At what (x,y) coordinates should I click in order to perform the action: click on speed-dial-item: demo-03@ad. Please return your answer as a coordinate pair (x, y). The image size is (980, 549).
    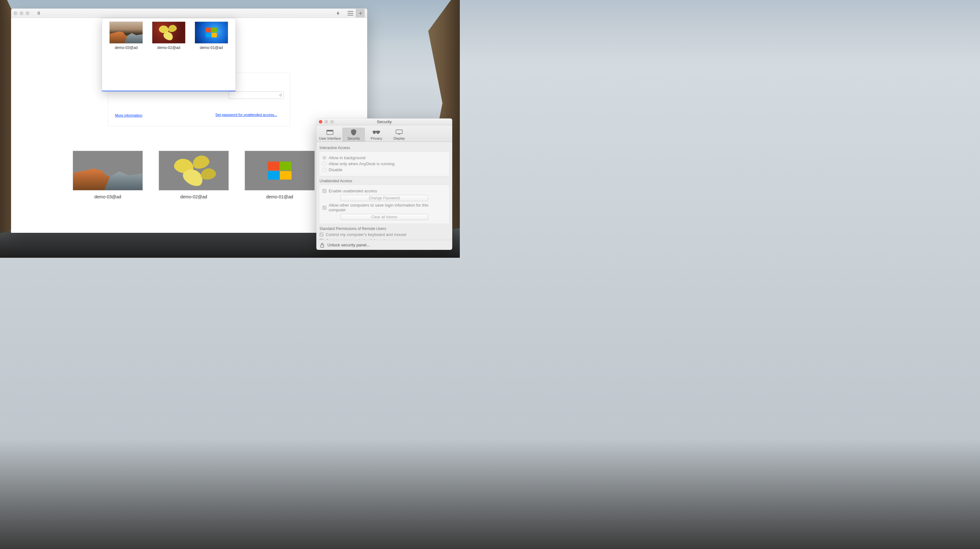
    Looking at the image, I should click on (108, 175).